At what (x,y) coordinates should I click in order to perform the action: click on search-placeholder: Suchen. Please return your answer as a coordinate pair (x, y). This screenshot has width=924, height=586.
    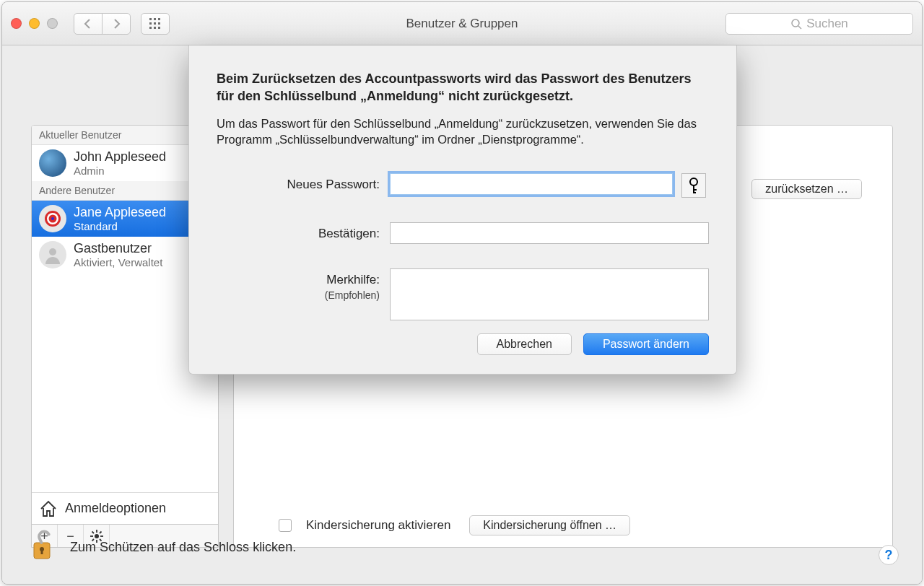
    Looking at the image, I should click on (827, 24).